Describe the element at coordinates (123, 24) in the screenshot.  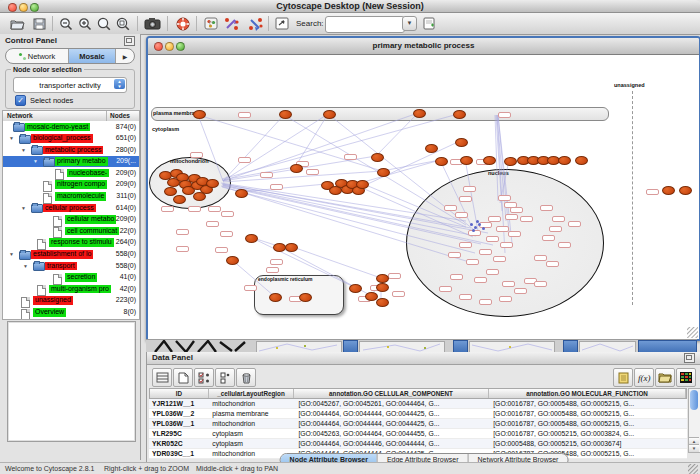
I see `zoom-selected-icon` at that location.